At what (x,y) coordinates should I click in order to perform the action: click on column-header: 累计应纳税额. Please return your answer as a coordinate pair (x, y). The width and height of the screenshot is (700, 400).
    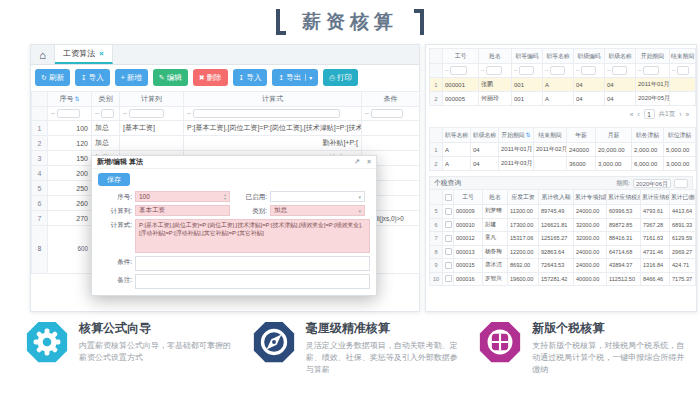
    Looking at the image, I should click on (656, 198).